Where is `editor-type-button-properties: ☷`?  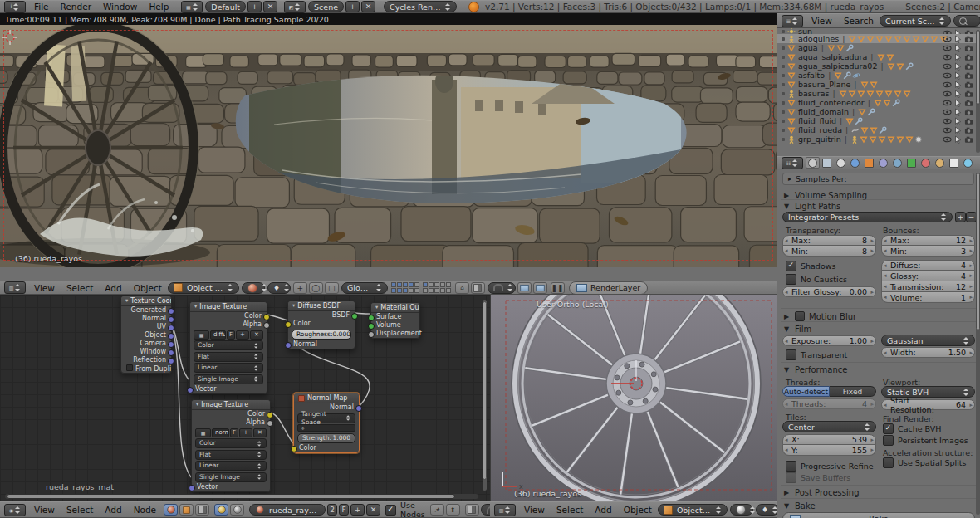 editor-type-button-properties: ☷ is located at coordinates (792, 163).